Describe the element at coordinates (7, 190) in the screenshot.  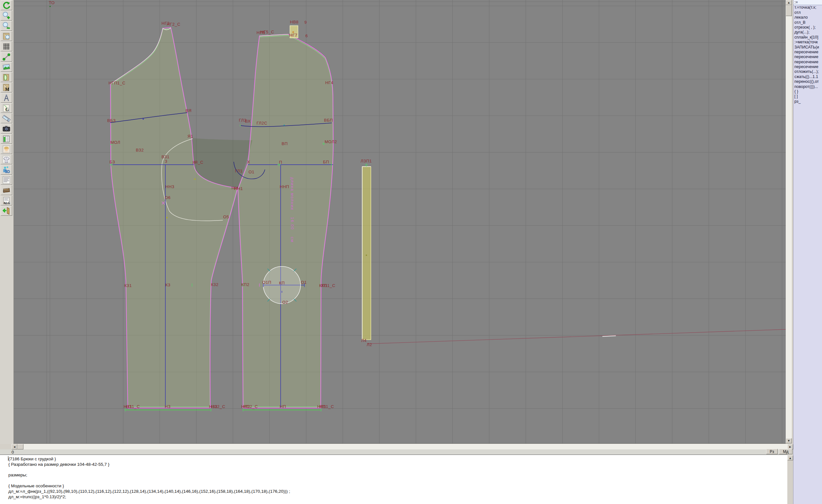
I see `books-icon` at that location.